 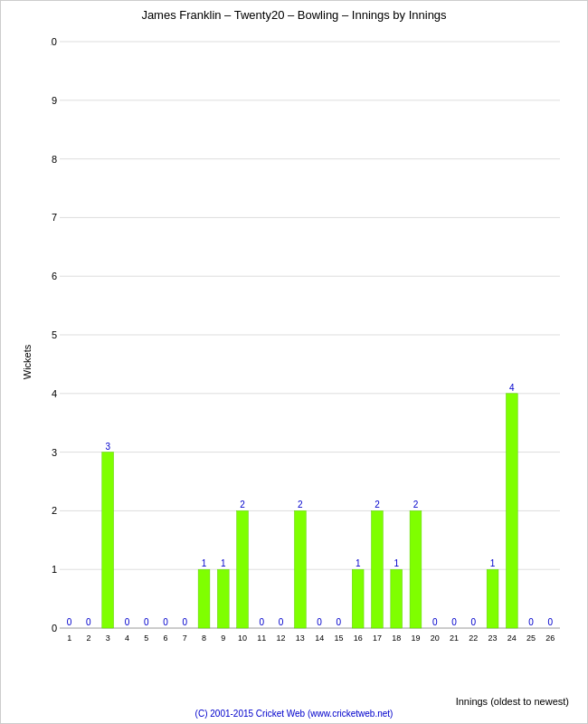 What do you see at coordinates (512, 638) in the screenshot?
I see `svg-text: 24` at bounding box center [512, 638].